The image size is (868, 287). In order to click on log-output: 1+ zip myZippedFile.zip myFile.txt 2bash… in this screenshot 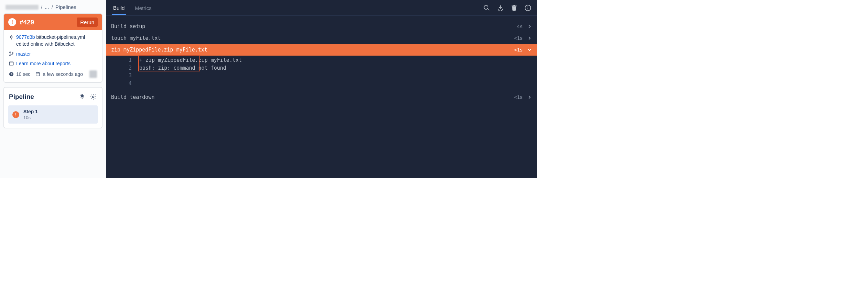, I will do `click(322, 72)`.